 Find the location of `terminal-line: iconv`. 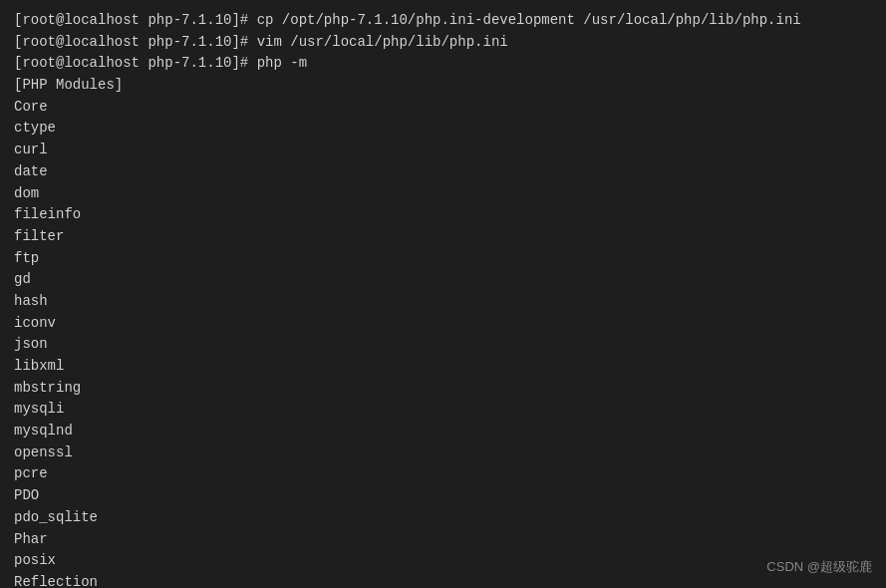

terminal-line: iconv is located at coordinates (443, 324).